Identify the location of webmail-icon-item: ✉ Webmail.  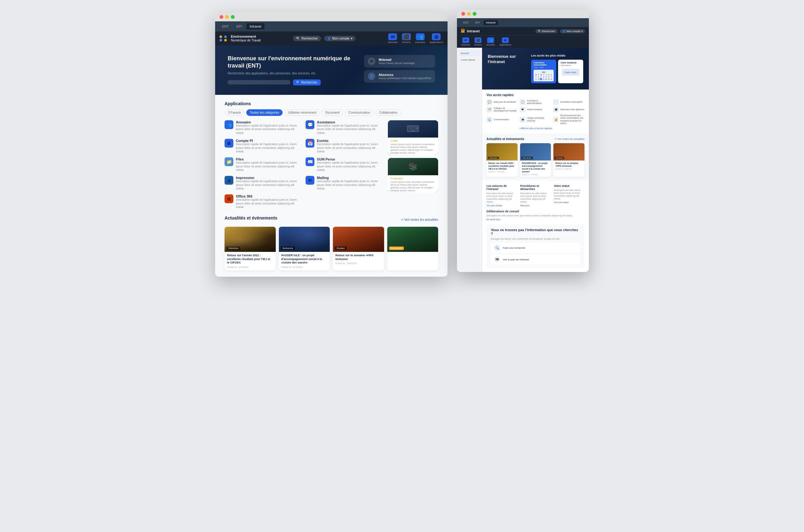
(393, 39).